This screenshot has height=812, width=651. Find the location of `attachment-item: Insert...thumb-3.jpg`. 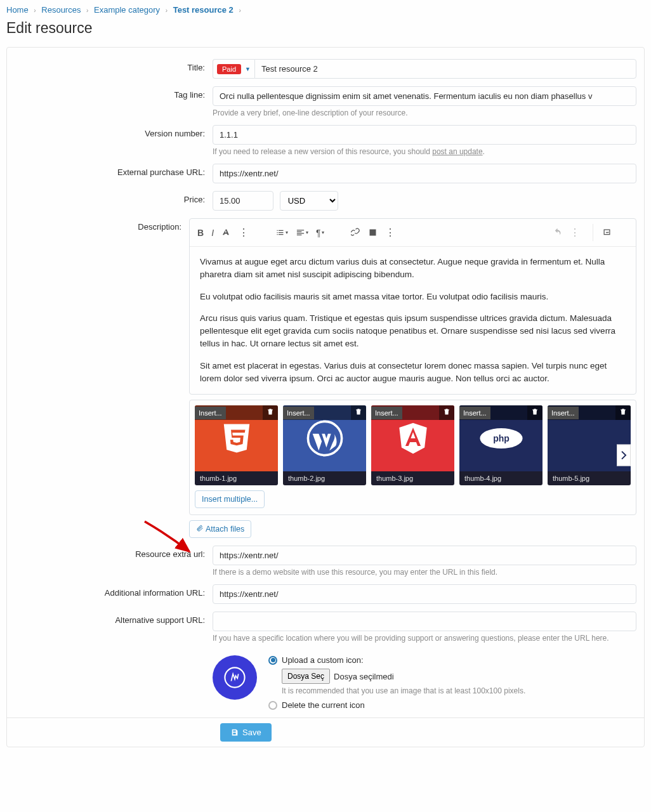

attachment-item: Insert...thumb-3.jpg is located at coordinates (412, 445).